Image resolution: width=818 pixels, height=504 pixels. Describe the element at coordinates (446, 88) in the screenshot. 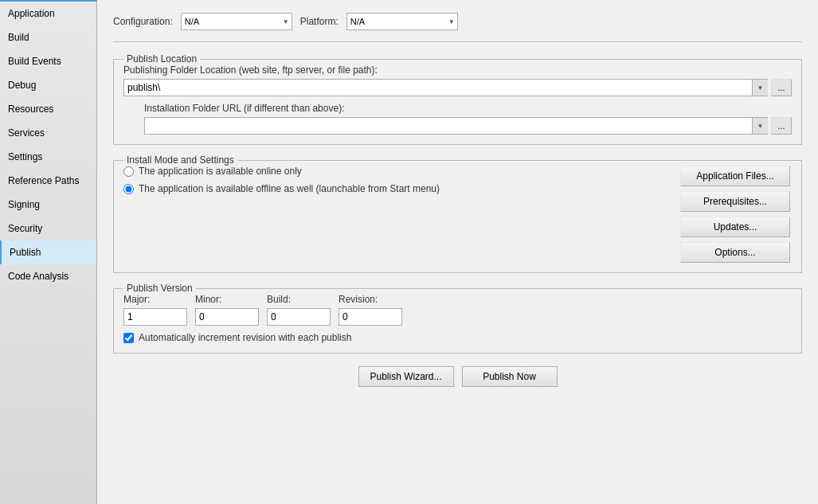

I see `folder-combo-wrapper: ▼` at that location.